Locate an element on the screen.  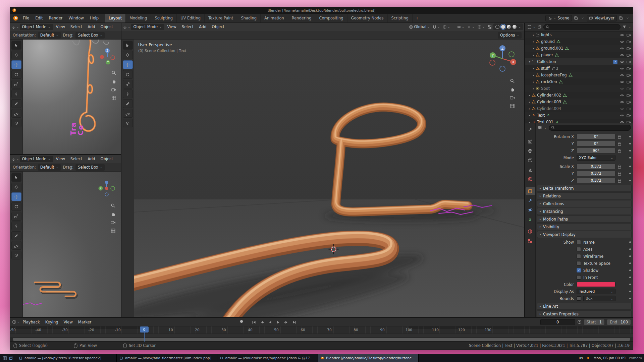
outliner-row: ▸ Cylinder.002 is located at coordinates (579, 95).